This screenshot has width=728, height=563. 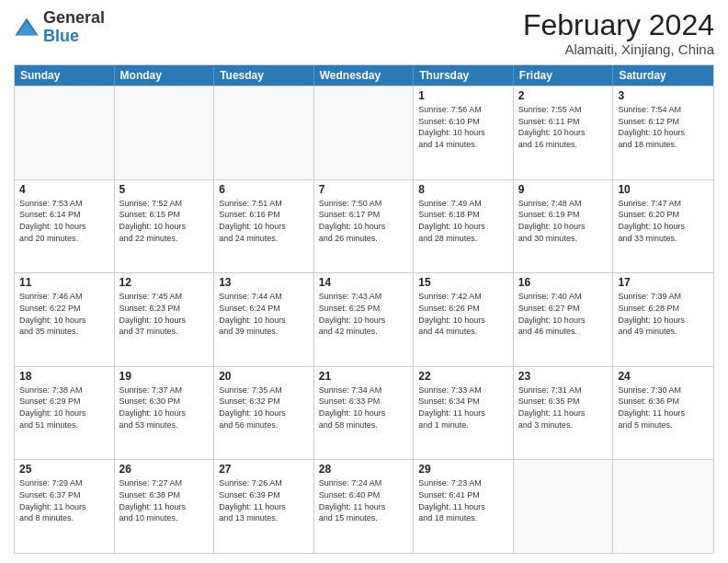 What do you see at coordinates (664, 408) in the screenshot?
I see `day-info: Sunrise: 7:30 AMSunset: 6:36 PMDaylight:…` at bounding box center [664, 408].